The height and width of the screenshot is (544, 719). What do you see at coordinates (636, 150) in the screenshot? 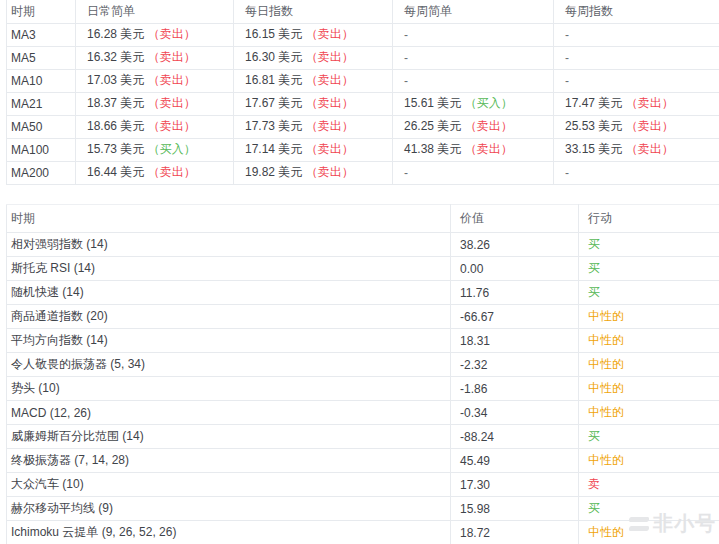
I see `ma-value-cell: 33.15 美元 （卖出）` at bounding box center [636, 150].